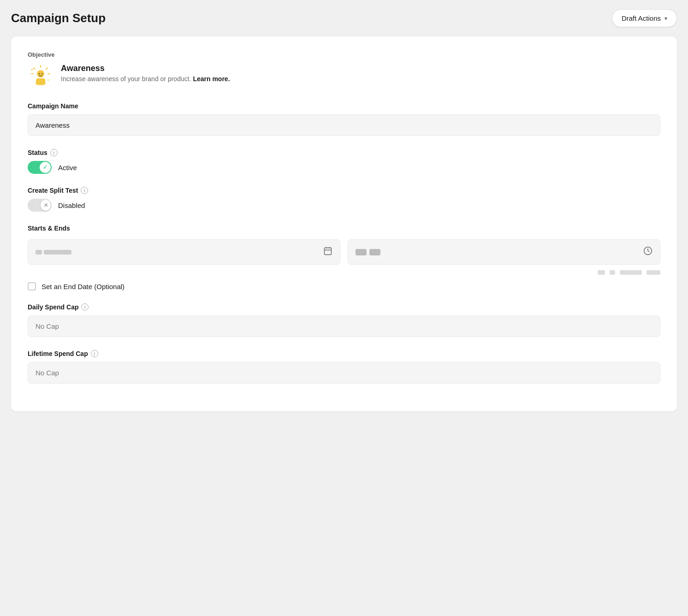 The width and height of the screenshot is (688, 616). I want to click on objective-description: Increase awareness of your brand or prod…, so click(146, 79).